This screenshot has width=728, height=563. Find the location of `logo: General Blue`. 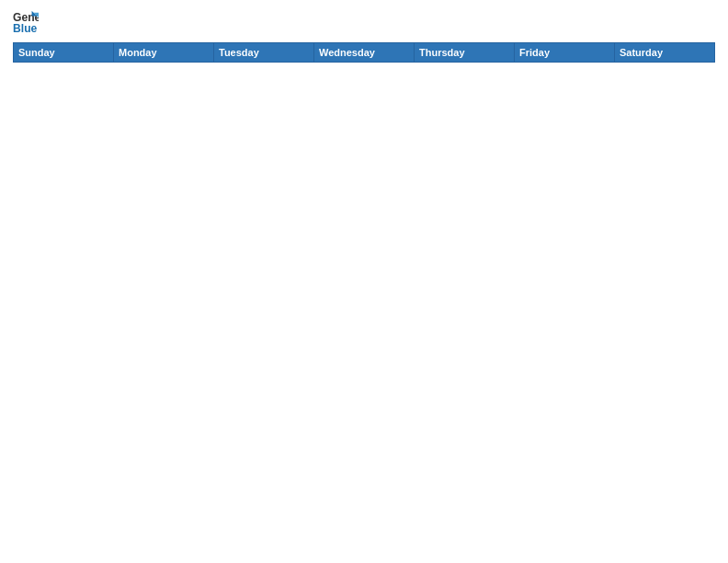

logo: General Blue is located at coordinates (26, 22).